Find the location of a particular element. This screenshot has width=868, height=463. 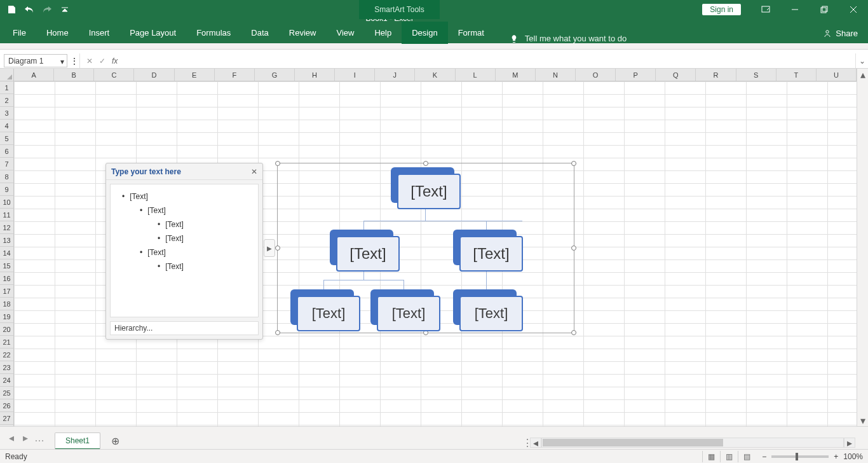

column-header: D is located at coordinates (154, 75).